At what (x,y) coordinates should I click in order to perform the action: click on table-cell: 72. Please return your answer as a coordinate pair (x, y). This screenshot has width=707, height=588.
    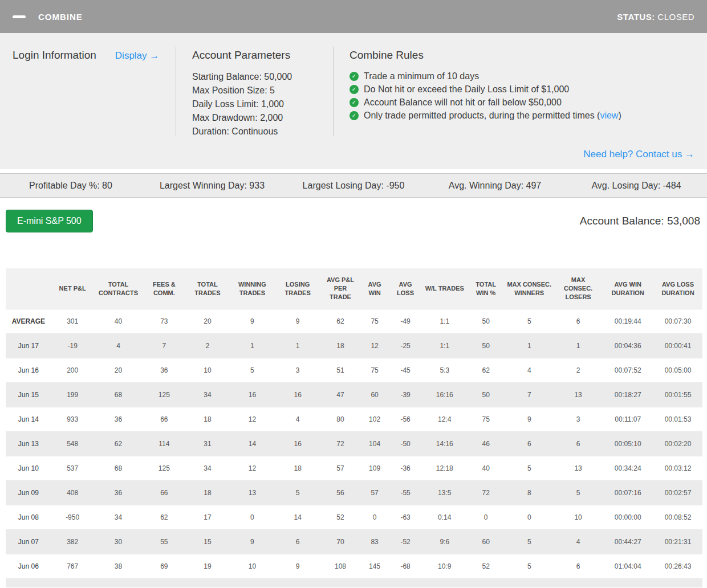
    Looking at the image, I should click on (486, 493).